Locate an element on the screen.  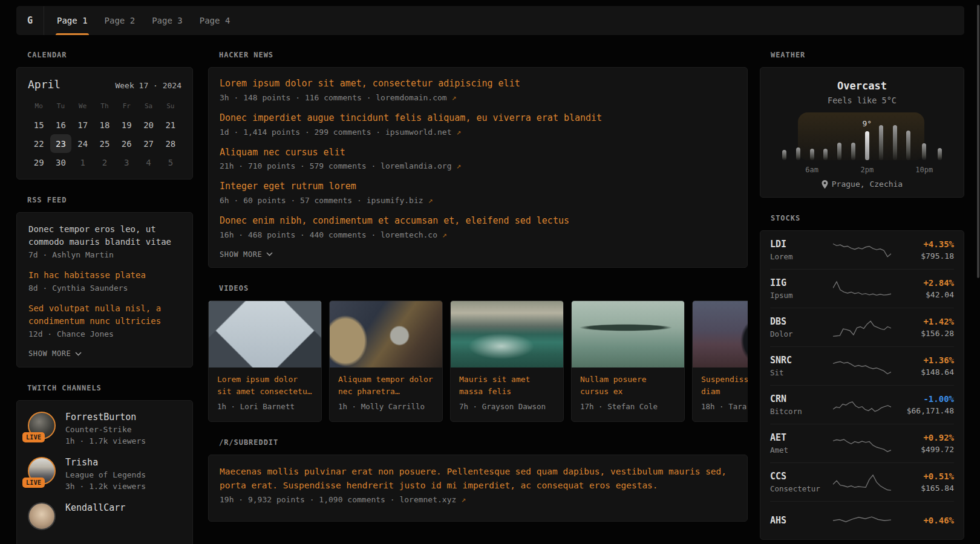
page-tab: Page 4 is located at coordinates (215, 21).